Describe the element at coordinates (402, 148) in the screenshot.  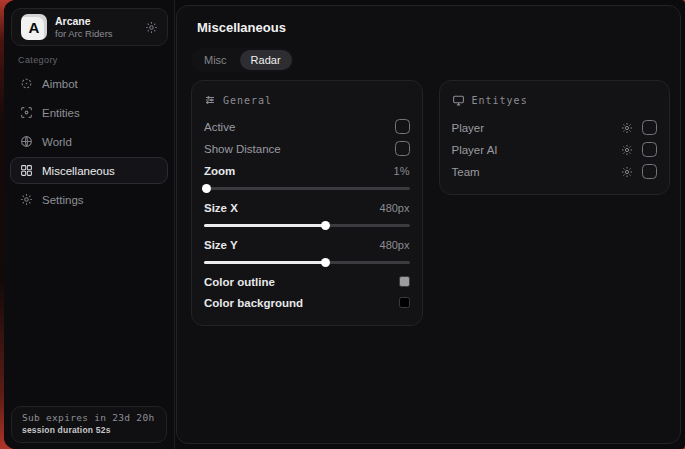
I see `show-distance-checkbox` at that location.